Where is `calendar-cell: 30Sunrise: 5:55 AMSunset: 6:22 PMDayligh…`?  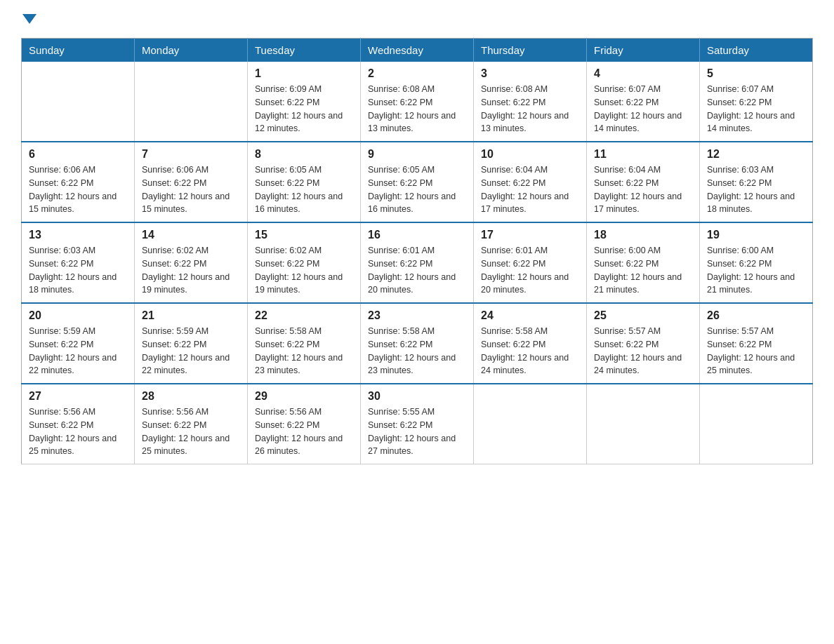
calendar-cell: 30Sunrise: 5:55 AMSunset: 6:22 PMDayligh… is located at coordinates (417, 424).